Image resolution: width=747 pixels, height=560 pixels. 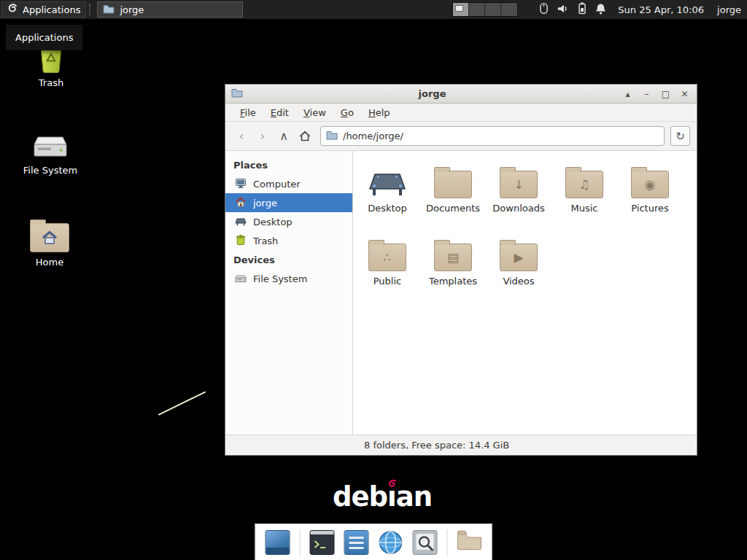 What do you see at coordinates (519, 198) in the screenshot?
I see `file-item-downloads: ↓ Downloads` at bounding box center [519, 198].